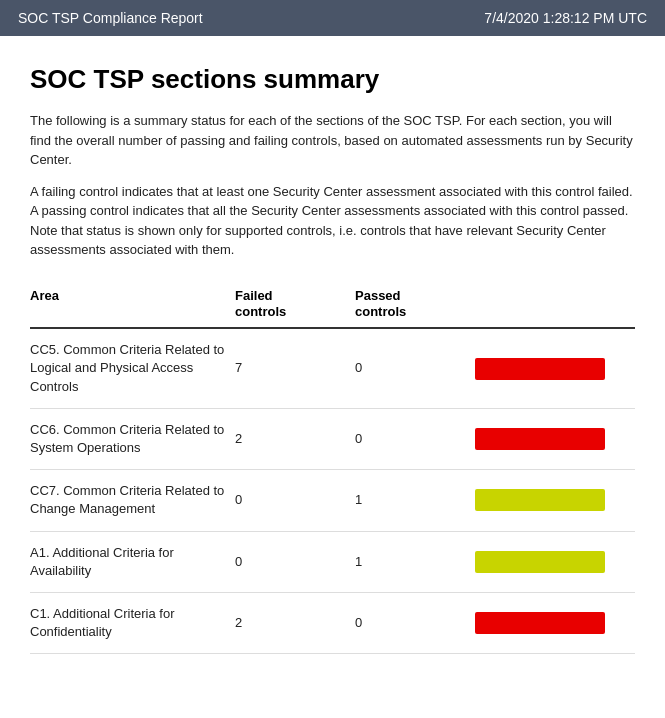  Describe the element at coordinates (132, 500) in the screenshot. I see `row-area: CC7. Common Criteria Related to Change M…` at that location.